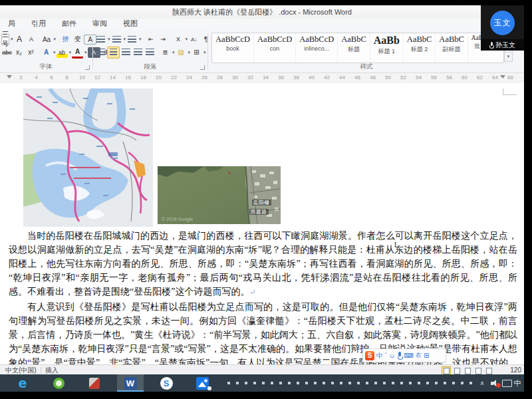 This screenshot has height=399, width=532. I want to click on taskbar-word-button: W, so click(130, 383).